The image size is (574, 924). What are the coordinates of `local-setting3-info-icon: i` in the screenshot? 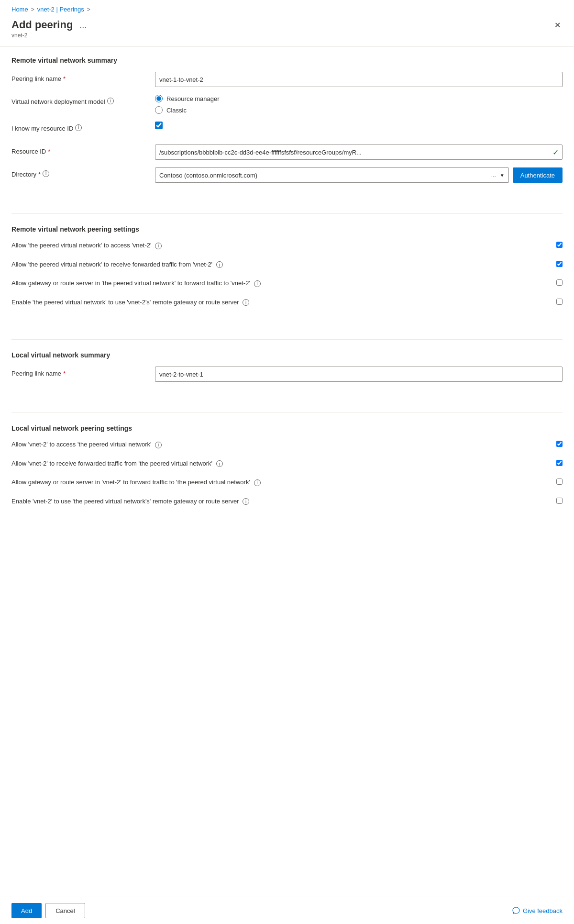 It's located at (257, 483).